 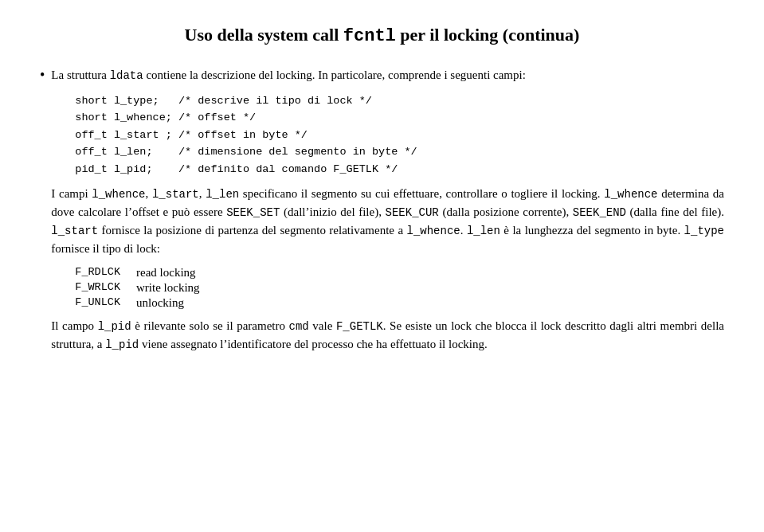 What do you see at coordinates (631, 194) in the screenshot?
I see `l-whence-ref2: l_whence` at bounding box center [631, 194].